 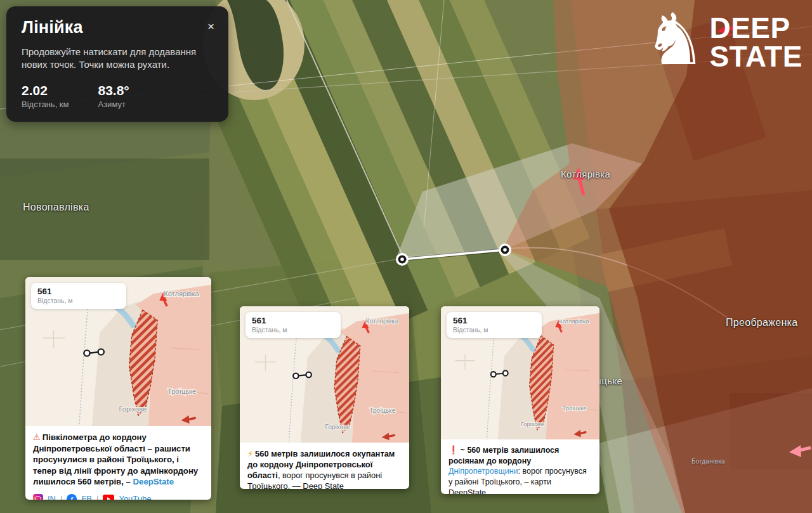 What do you see at coordinates (454, 450) in the screenshot?
I see `exclamation-icon: ❗` at bounding box center [454, 450].